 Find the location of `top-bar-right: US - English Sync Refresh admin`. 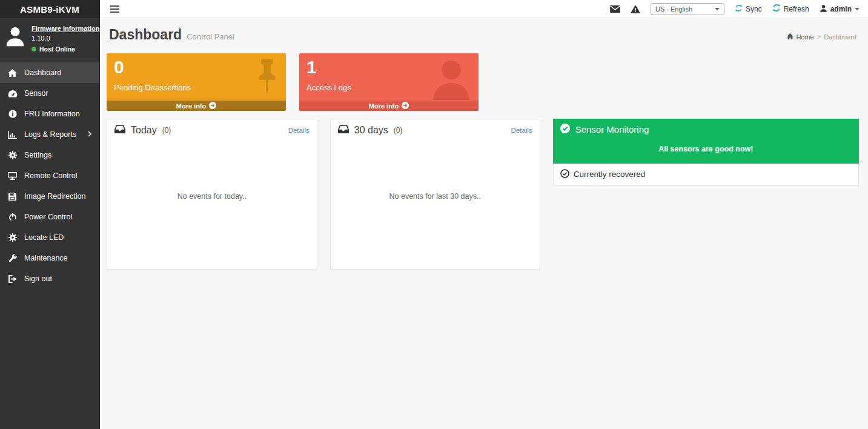

top-bar-right: US - English Sync Refresh admin is located at coordinates (735, 9).